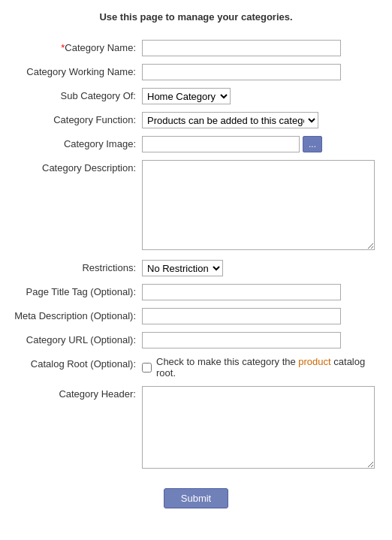 The height and width of the screenshot is (540, 392). What do you see at coordinates (196, 367) in the screenshot?
I see `catalog-root-row: Catalog Root (Optional): Check to make t…` at bounding box center [196, 367].